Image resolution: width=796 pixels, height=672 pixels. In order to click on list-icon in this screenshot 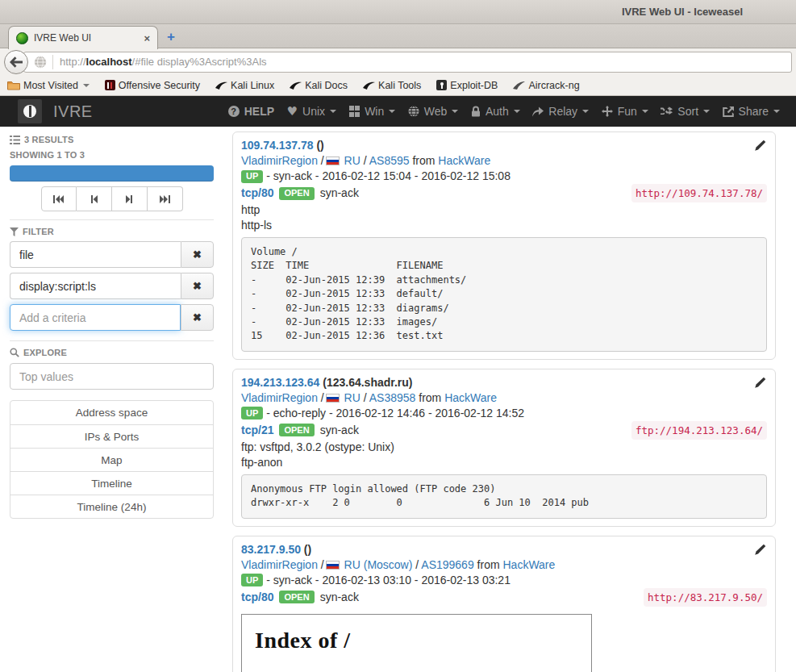, I will do `click(15, 140)`.